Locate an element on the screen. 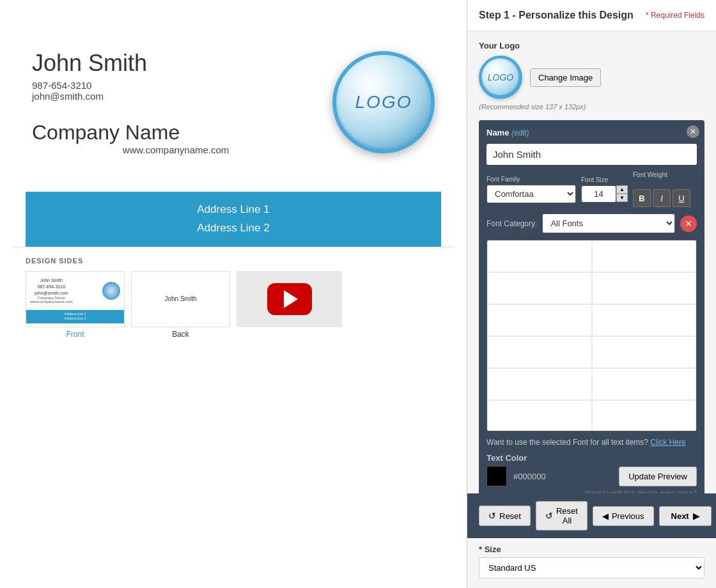 The width and height of the screenshot is (716, 588). thumb-front-card: John Smith987-654-3210john@smith.com Com… is located at coordinates (75, 299).